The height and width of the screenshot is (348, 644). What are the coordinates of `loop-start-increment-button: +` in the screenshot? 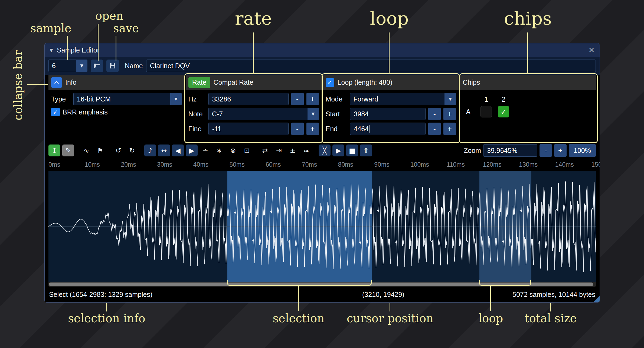 It's located at (450, 114).